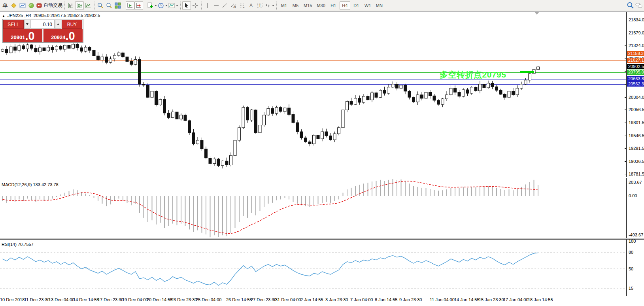 This screenshot has height=306, width=644. What do you see at coordinates (13, 25) in the screenshot?
I see `sell-button: SELL` at bounding box center [13, 25].